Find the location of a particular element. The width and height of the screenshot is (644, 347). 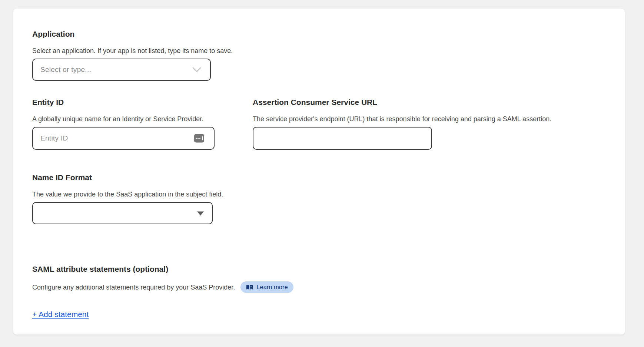

application-section: Application Select an application. If yo… is located at coordinates (319, 55).